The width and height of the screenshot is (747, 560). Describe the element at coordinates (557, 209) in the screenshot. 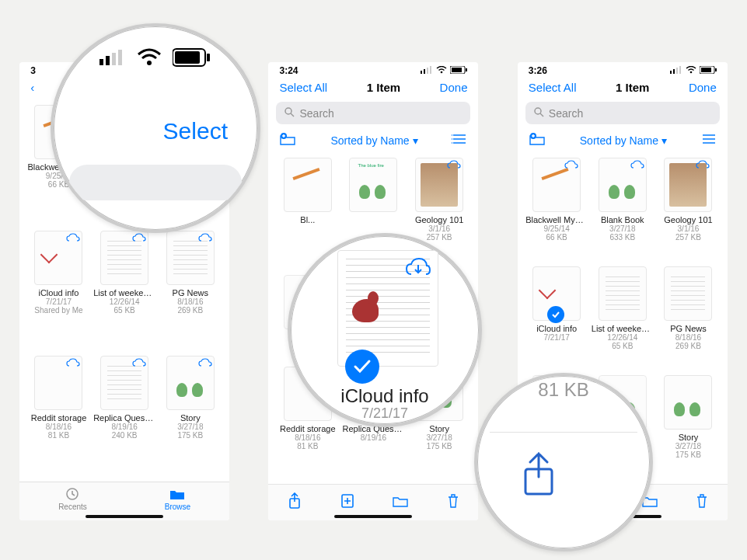

I see `file-tile: Blackwell Mysteries 9/25/14 66 KB` at that location.